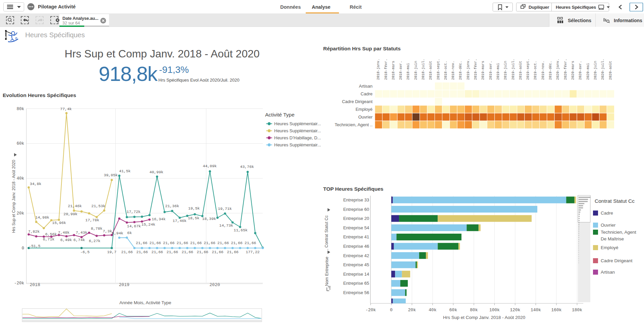 This screenshot has width=644, height=325. I want to click on svg-text: 2018-mars, so click(393, 71).